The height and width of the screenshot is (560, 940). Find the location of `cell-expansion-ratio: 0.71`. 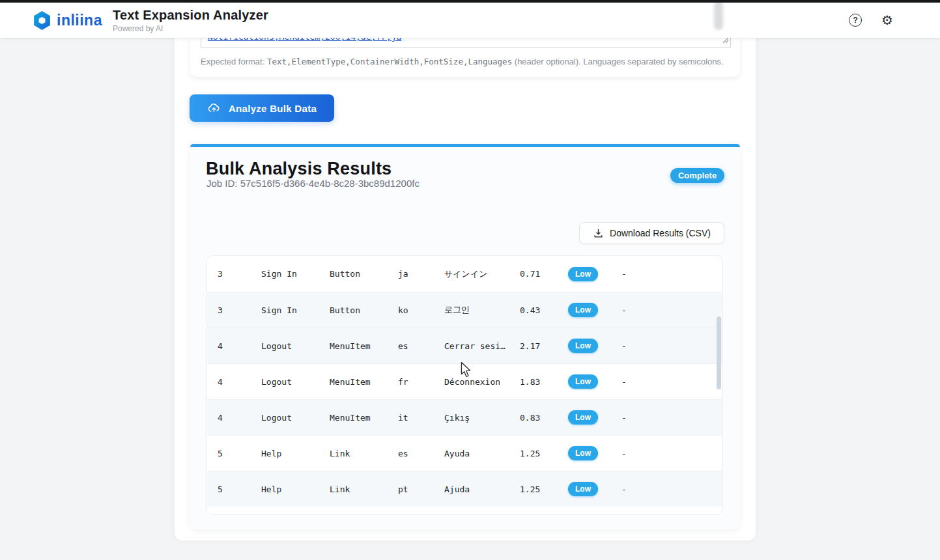

cell-expansion-ratio: 0.71 is located at coordinates (544, 273).